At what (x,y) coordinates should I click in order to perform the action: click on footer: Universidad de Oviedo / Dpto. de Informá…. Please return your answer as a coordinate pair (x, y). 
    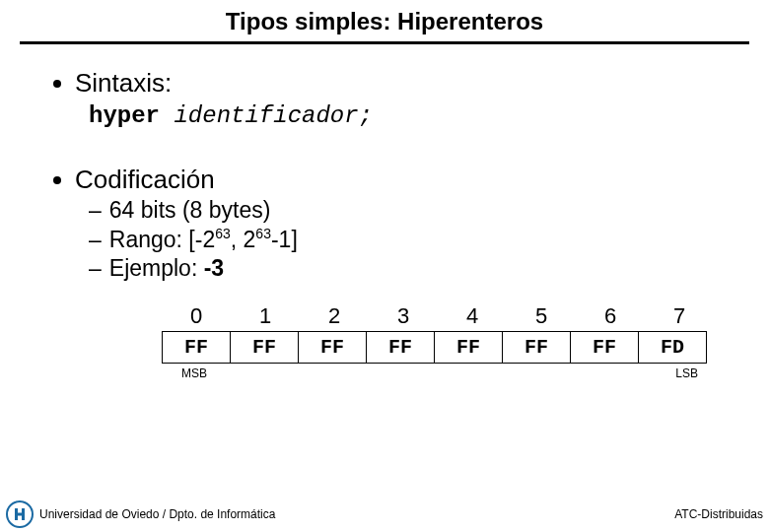
    Looking at the image, I should click on (384, 514).